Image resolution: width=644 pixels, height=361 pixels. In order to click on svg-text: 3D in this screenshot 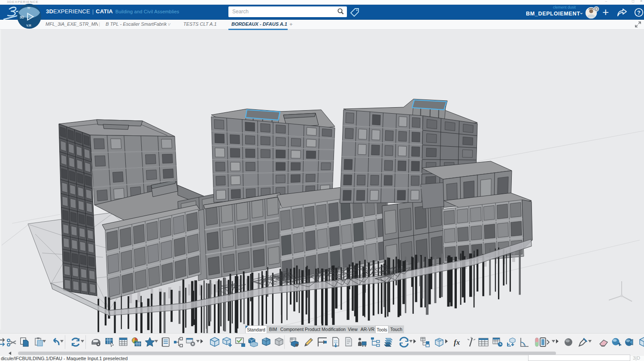, I will do `click(22, 17)`.